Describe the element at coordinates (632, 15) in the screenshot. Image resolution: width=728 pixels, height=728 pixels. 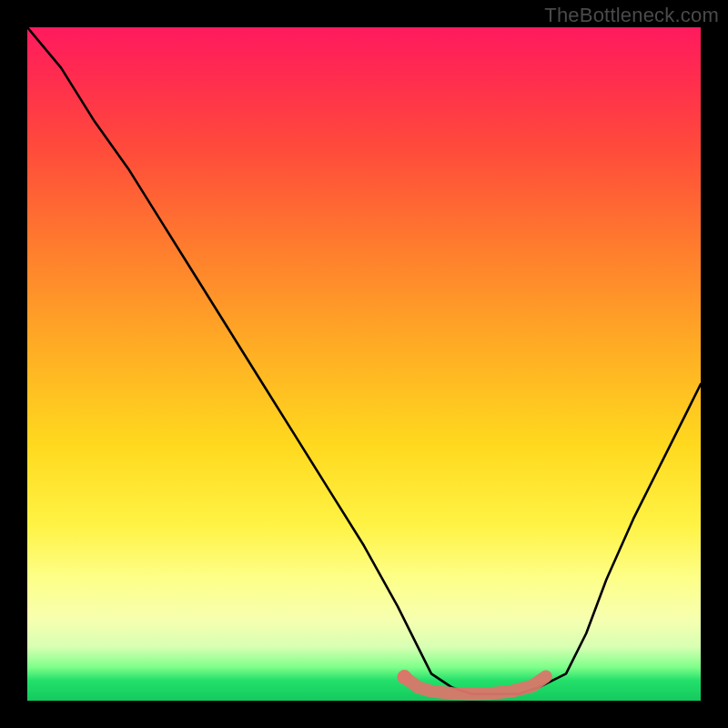
I see `watermark-text: TheBottleneck.com` at that location.